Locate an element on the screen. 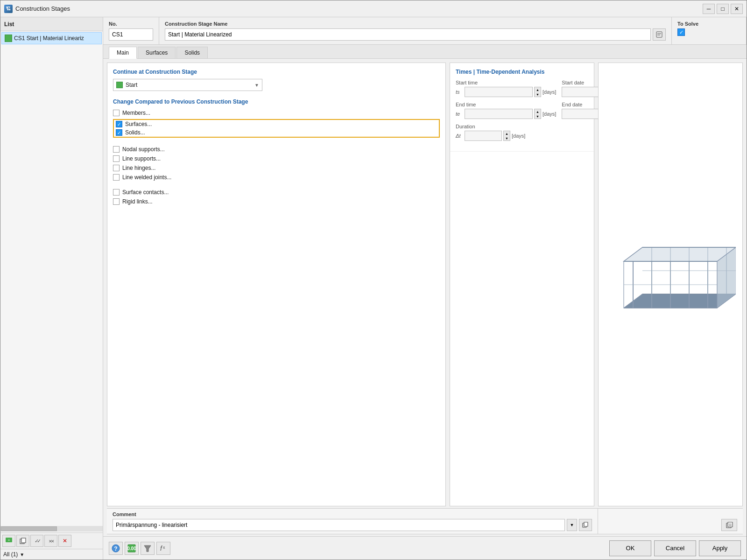 This screenshot has height=560, width=747. duration-spinner: ▲ ▼ is located at coordinates (507, 136).